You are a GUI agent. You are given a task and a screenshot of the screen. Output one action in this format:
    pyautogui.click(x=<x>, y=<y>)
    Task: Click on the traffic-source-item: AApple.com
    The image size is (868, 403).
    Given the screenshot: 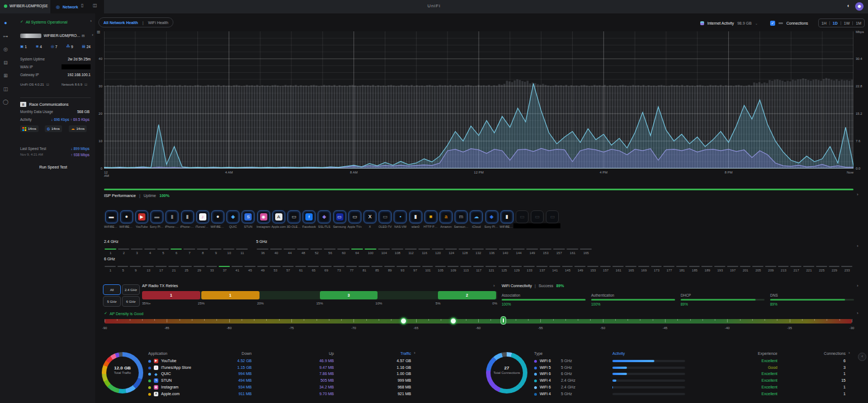 What is the action you would take?
    pyautogui.click(x=279, y=219)
    